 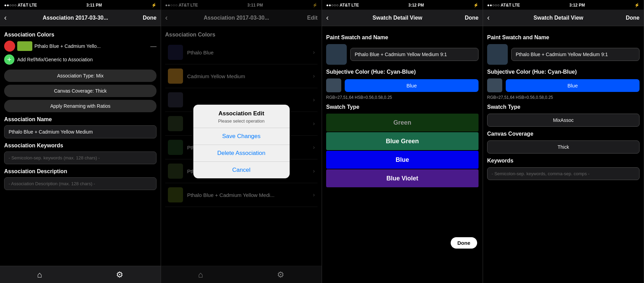 I want to click on keywords-label-1: Association Keywords, so click(x=80, y=146).